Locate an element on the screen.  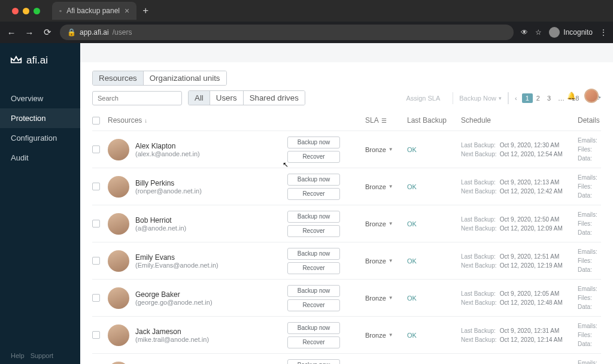
menu-icon: ⋮ is located at coordinates (603, 32).